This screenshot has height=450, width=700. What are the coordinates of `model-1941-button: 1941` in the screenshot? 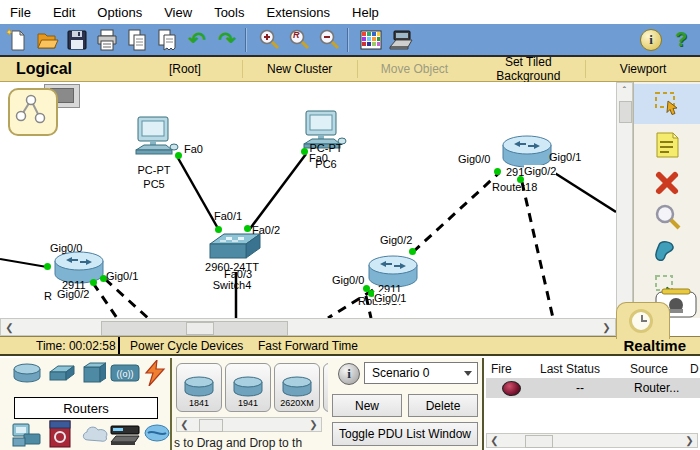 It's located at (248, 388).